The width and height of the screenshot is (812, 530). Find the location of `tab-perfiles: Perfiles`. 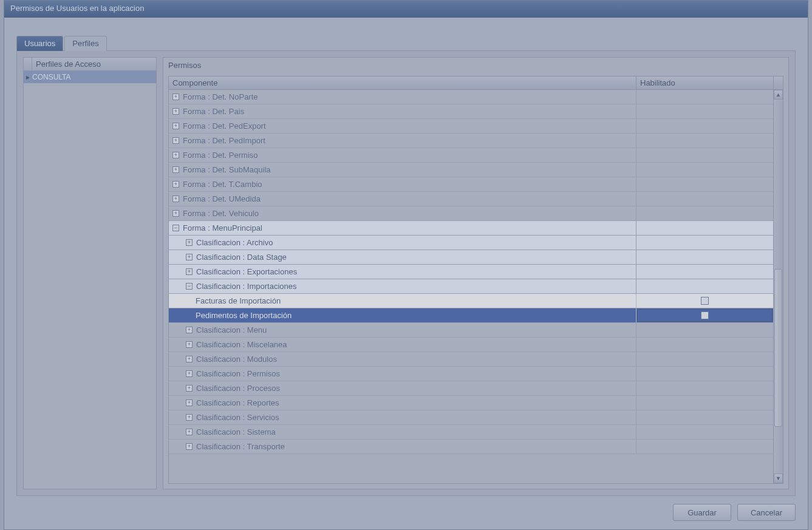

tab-perfiles: Perfiles is located at coordinates (85, 44).